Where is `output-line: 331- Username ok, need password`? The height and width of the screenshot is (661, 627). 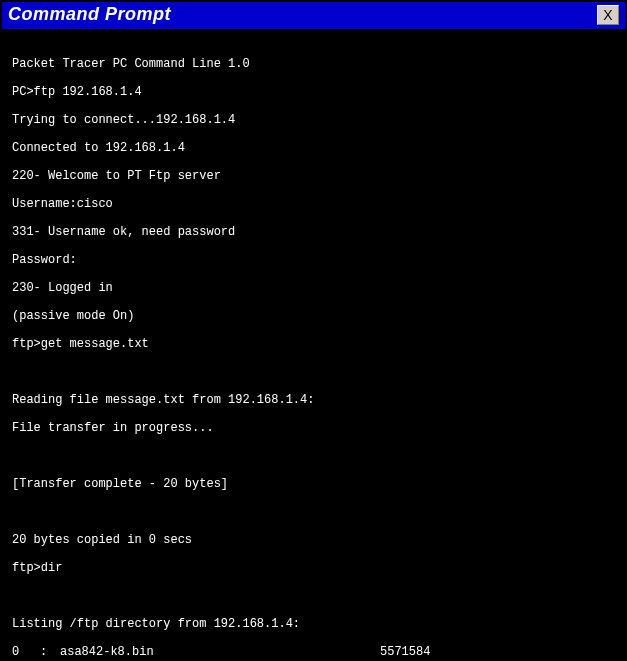 output-line: 331- Username ok, need password is located at coordinates (314, 232).